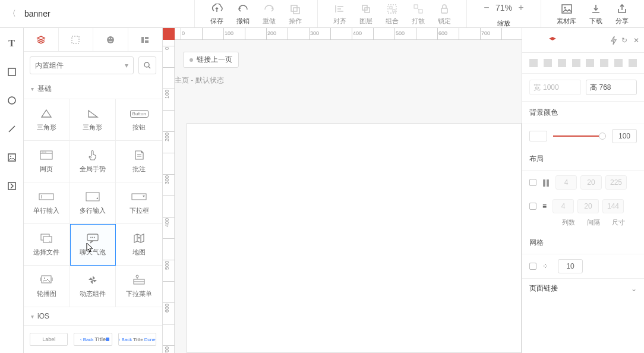 The height and width of the screenshot is (353, 644). I want to click on interaction-tool, so click(12, 186).